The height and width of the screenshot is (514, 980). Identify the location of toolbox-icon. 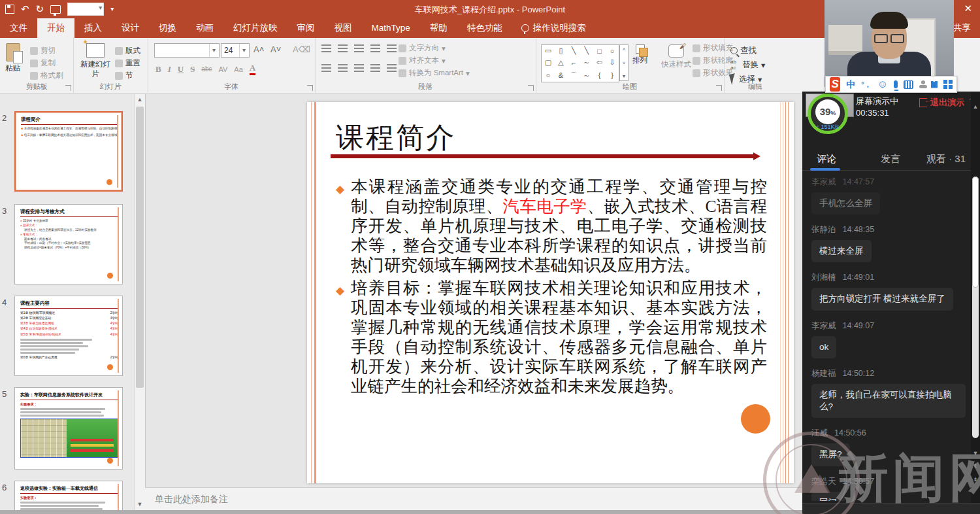
(948, 84).